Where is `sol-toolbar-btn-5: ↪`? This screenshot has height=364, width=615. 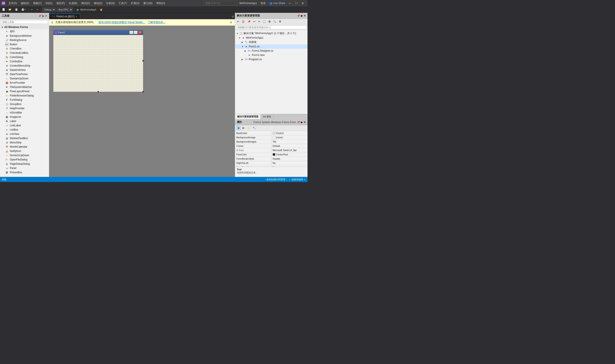
sol-toolbar-btn-5: ↪ is located at coordinates (259, 22).